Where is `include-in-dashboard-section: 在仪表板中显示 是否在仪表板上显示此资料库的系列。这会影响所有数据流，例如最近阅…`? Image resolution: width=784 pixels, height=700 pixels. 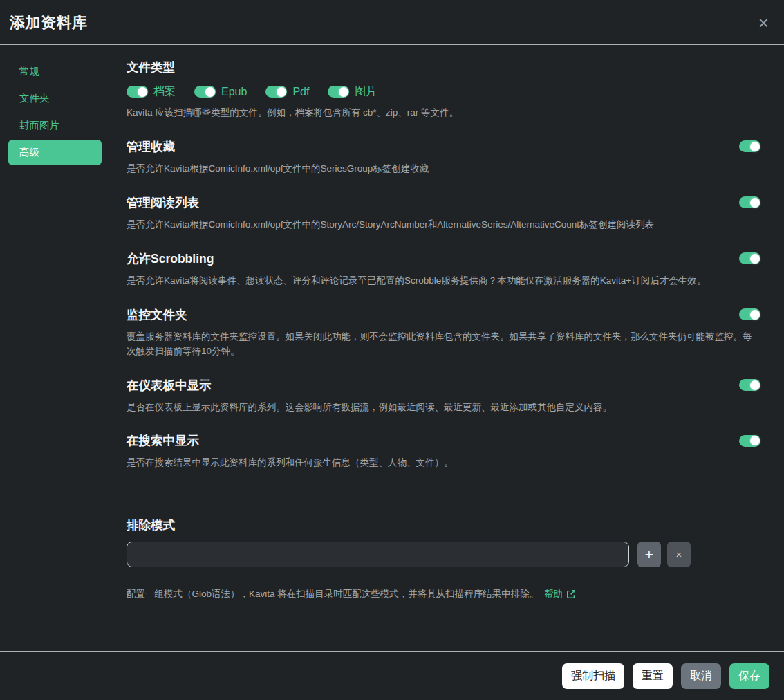 include-in-dashboard-section: 在仪表板中显示 是否在仪表板上显示此资料库的系列。这会影响所有数据流，例如最近阅… is located at coordinates (444, 396).